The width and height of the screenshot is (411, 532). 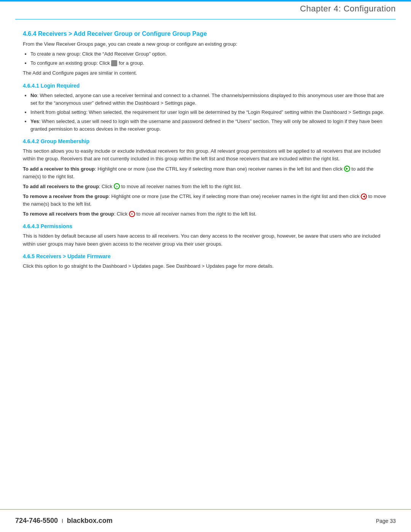 I want to click on add-all-text: To add all receivers to the group: Click…, so click(x=206, y=187).